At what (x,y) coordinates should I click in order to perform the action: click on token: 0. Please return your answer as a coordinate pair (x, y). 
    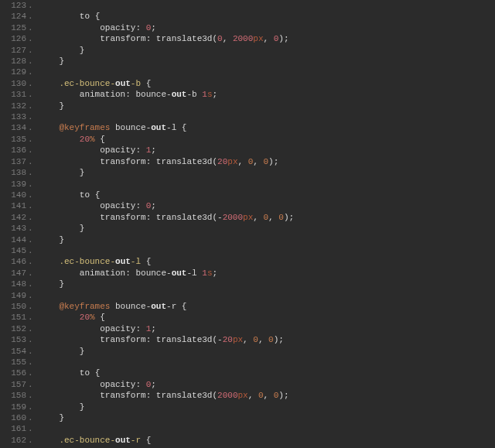
    Looking at the image, I should click on (271, 340).